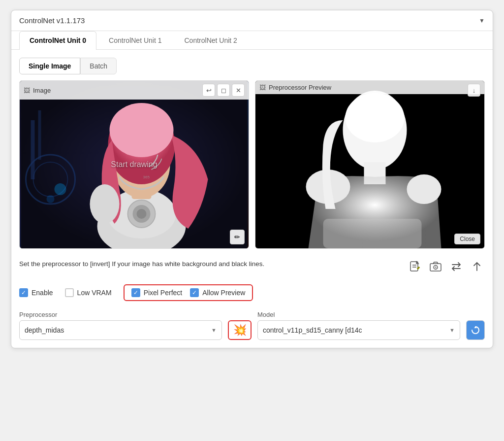 This screenshot has width=504, height=441. Describe the element at coordinates (223, 90) in the screenshot. I see `panel-actions-left: ↩ ◻ ✕` at that location.